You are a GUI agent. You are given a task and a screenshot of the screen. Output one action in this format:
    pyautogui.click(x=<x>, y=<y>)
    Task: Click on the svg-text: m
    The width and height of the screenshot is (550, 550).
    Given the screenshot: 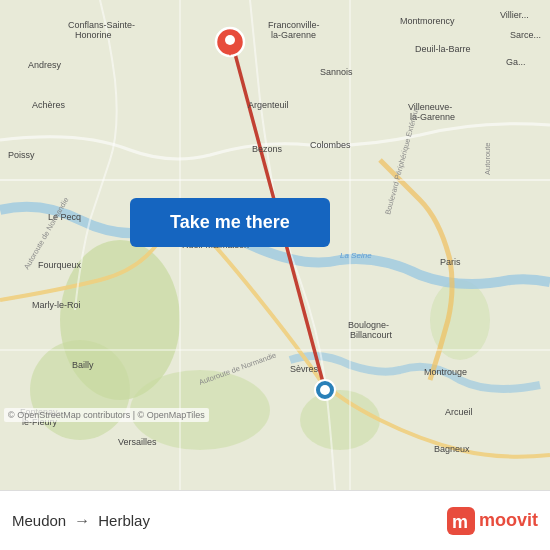 What is the action you would take?
    pyautogui.click(x=460, y=522)
    